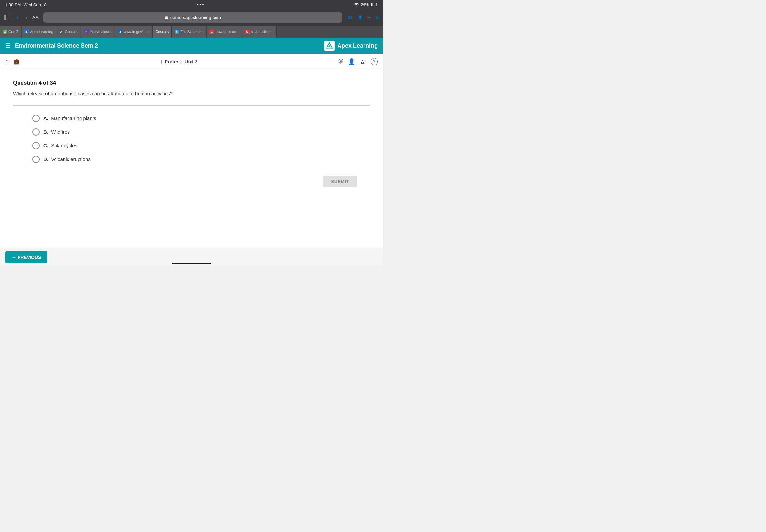  I want to click on status-bar-right: 26%, so click(366, 5).